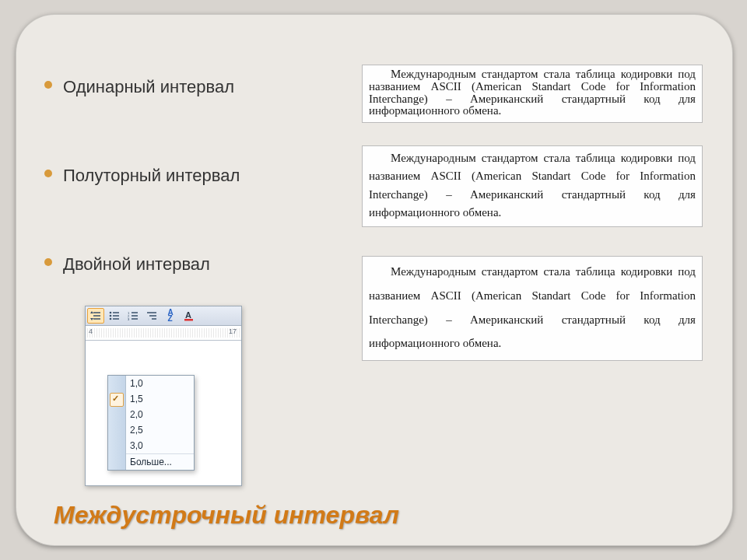  What do you see at coordinates (129, 319) in the screenshot?
I see `svg-text: 3` at bounding box center [129, 319].